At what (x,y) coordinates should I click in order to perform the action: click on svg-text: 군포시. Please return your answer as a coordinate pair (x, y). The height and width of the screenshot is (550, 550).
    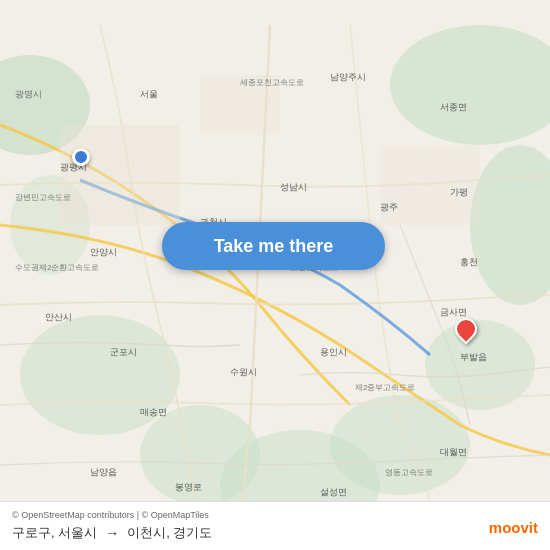
    Looking at the image, I should click on (124, 352).